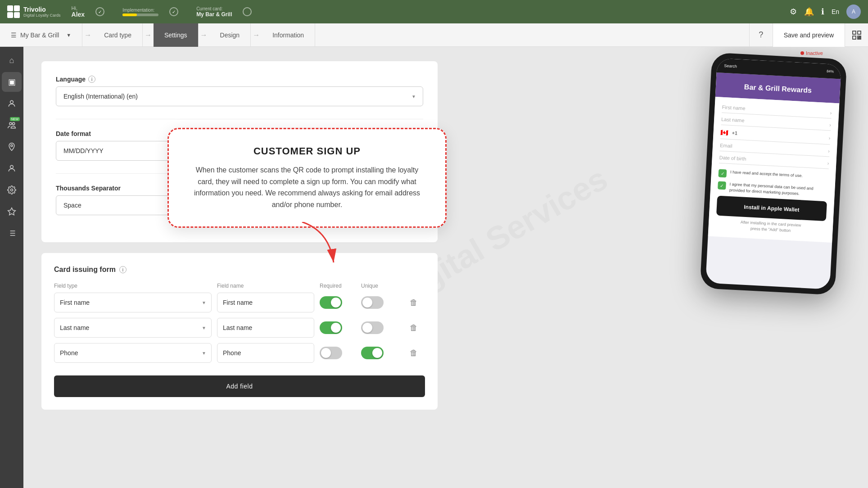 Image resolution: width=868 pixels, height=488 pixels. Describe the element at coordinates (830, 125) in the screenshot. I see `phone-lastname-chevron: ›` at that location.